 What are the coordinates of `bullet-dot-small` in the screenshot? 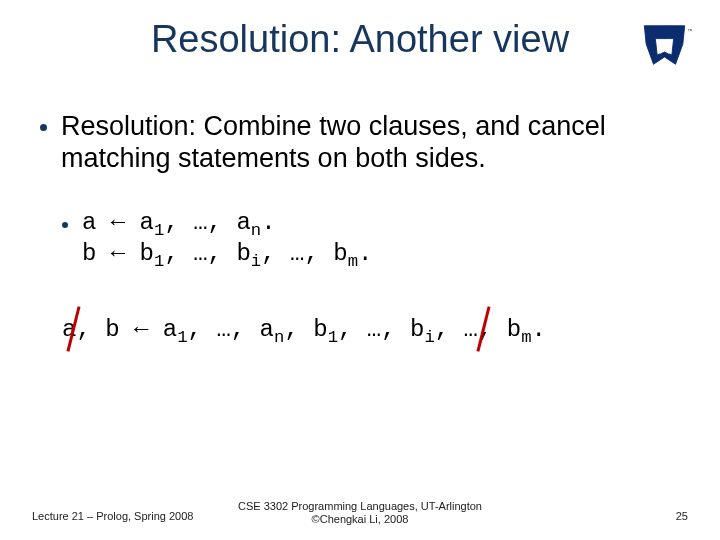 It's located at (65, 225).